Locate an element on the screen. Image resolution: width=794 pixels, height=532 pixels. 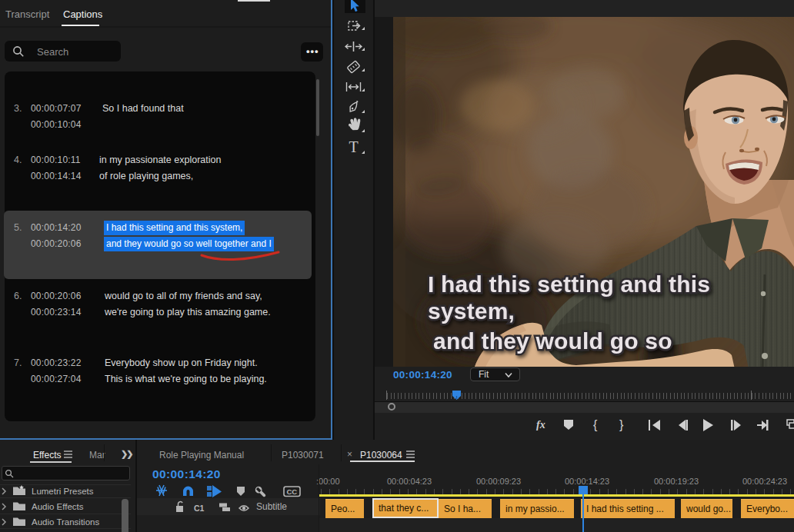
svg-text: and they would go so is located at coordinates (552, 341).